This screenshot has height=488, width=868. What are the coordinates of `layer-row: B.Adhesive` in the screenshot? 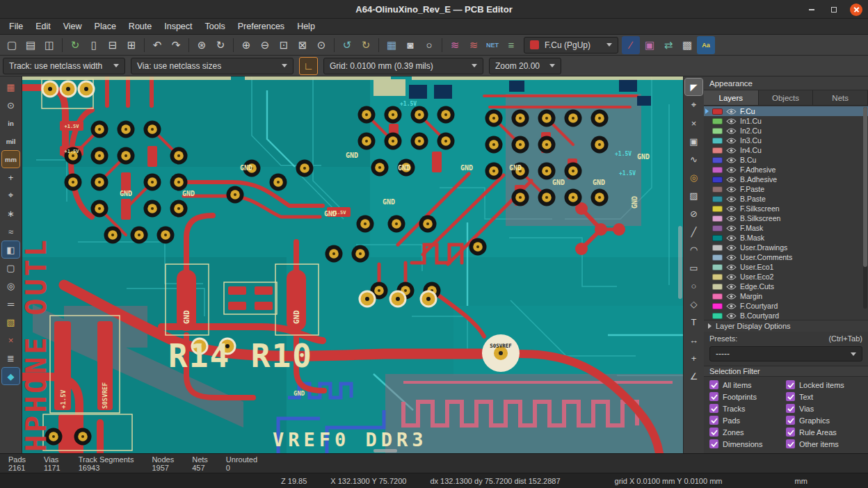 It's located at (786, 179).